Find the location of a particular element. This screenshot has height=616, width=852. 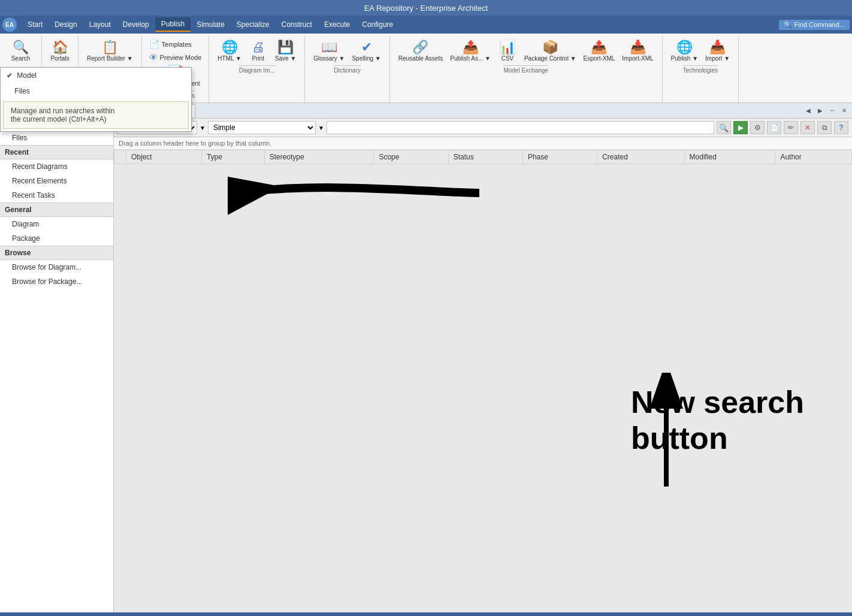

sidebar-browse-header: Browse is located at coordinates (56, 253).